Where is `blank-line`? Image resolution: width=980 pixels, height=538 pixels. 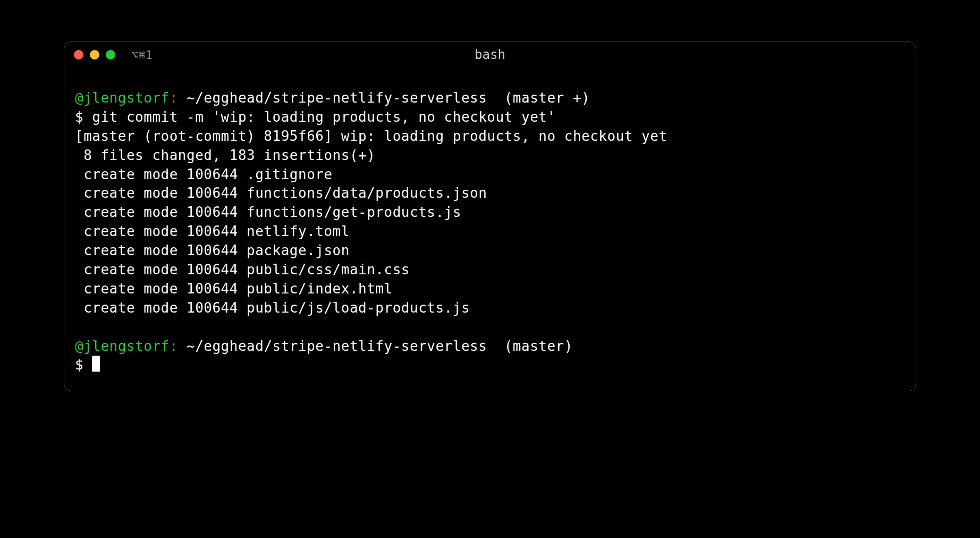
blank-line is located at coordinates (490, 327).